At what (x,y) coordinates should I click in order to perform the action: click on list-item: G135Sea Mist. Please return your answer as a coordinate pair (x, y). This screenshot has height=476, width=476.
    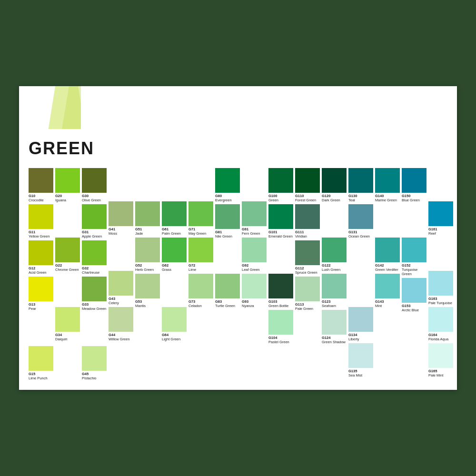
    Looking at the image, I should click on (361, 360).